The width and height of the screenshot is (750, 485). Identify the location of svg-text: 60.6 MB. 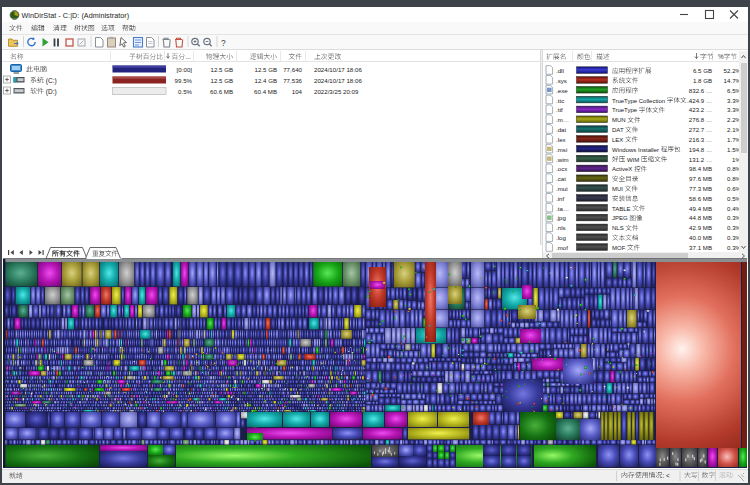
(222, 92).